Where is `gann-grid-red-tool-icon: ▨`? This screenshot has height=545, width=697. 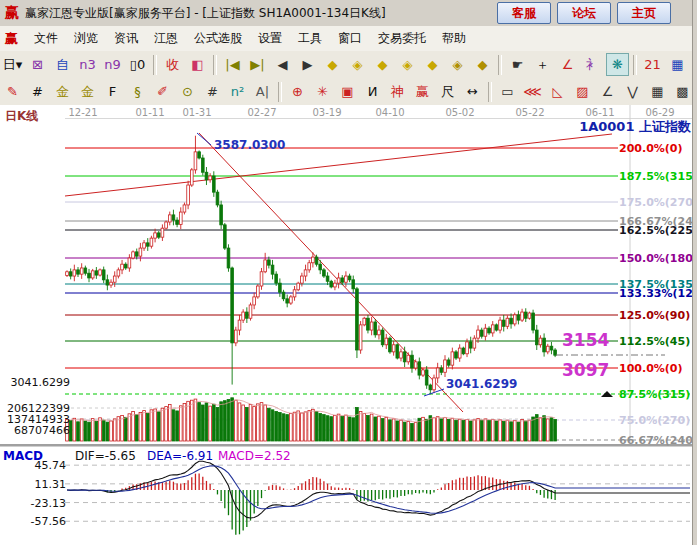
gann-grid-red-tool-icon: ▨ is located at coordinates (582, 92).